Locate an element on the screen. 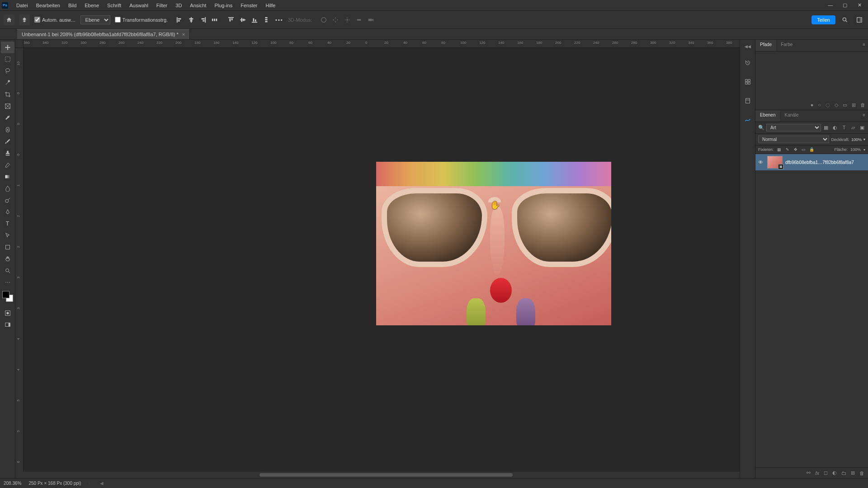 Image resolution: width=868 pixels, height=488 pixels. eraser-tool is located at coordinates (8, 165).